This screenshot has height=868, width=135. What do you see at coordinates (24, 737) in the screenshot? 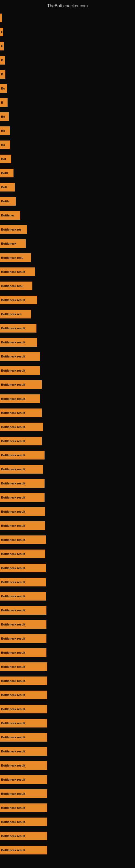
I see `bar-52: Bottleneck result` at bounding box center [24, 737].